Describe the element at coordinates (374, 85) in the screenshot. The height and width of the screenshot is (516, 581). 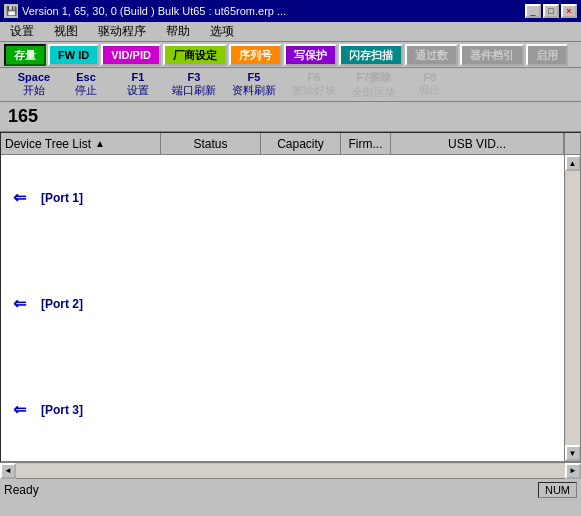
I see `fkey-f7: F7擦除 全部区块` at that location.